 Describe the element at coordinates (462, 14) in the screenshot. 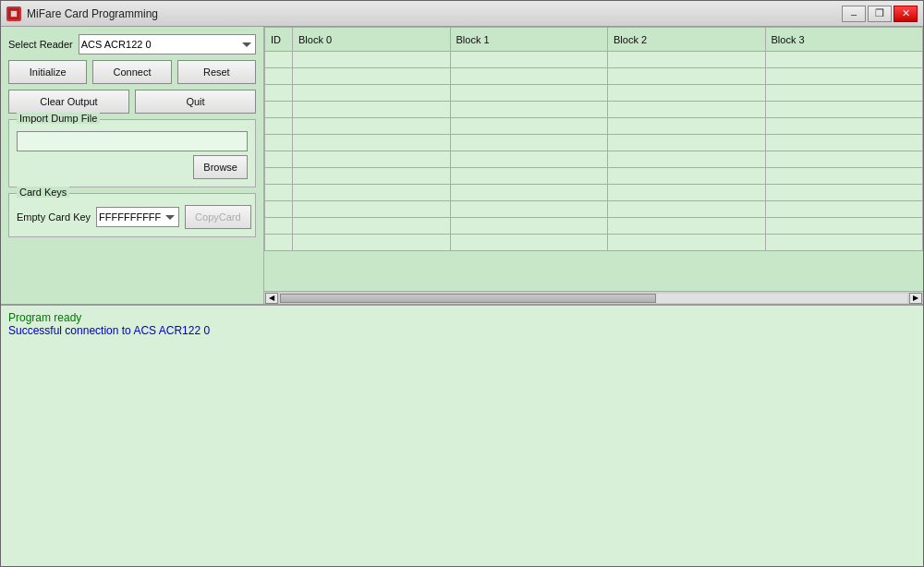

I see `title-bar: MiFare Card Programming – ❒ ✕` at that location.